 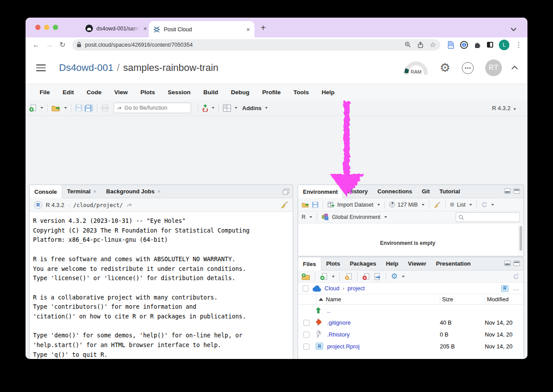 What do you see at coordinates (504, 45) in the screenshot?
I see `browser-profile-avatar: L` at bounding box center [504, 45].